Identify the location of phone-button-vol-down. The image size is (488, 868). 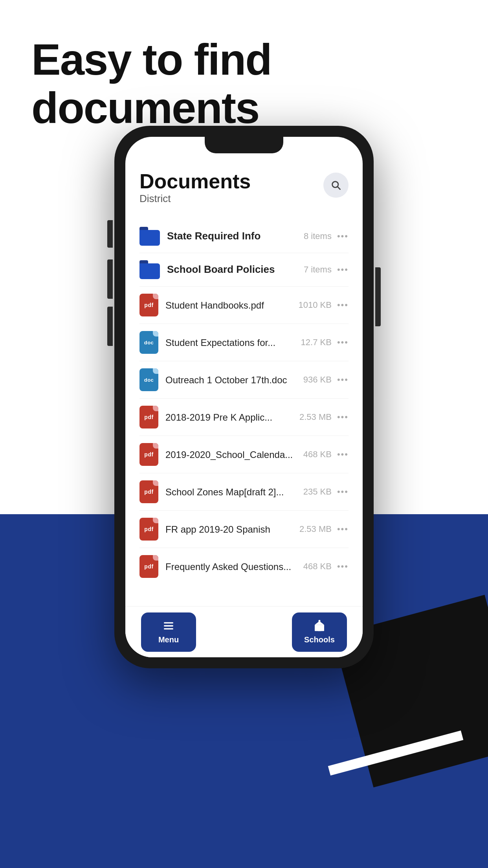
(110, 326).